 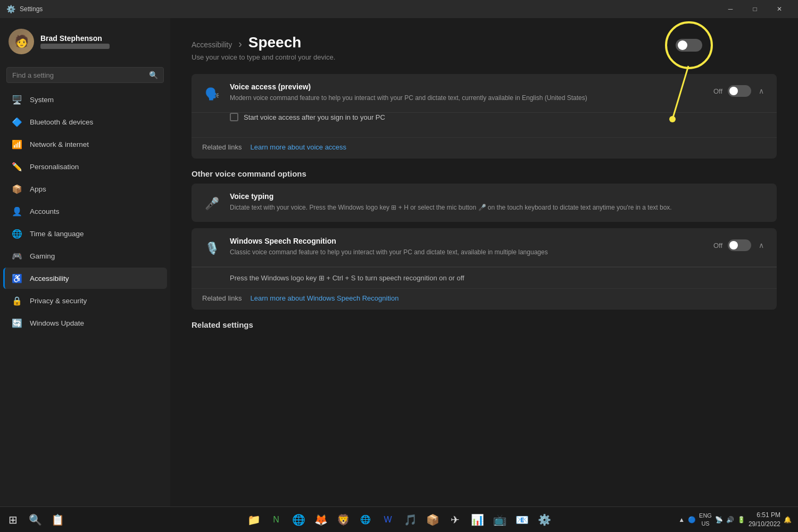 I want to click on taskbar-app-firefox: 🦊, so click(x=321, y=520).